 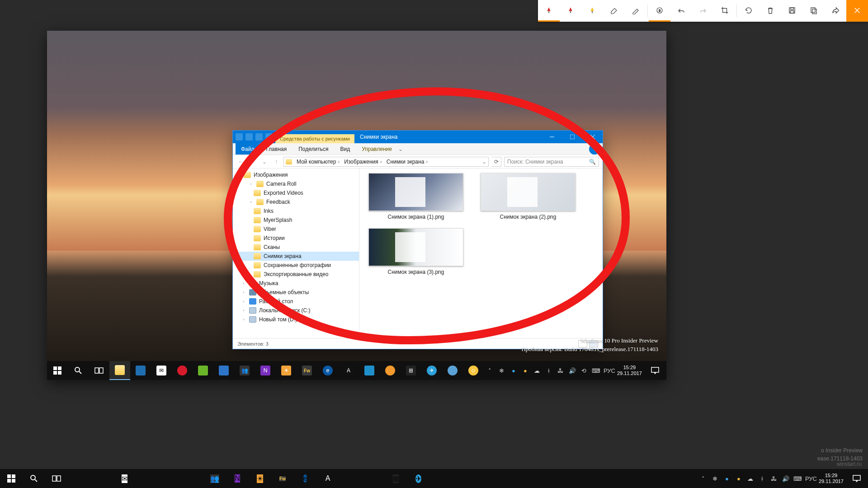 I want to click on tray-overflow-icon: ˄, so click(x=490, y=371).